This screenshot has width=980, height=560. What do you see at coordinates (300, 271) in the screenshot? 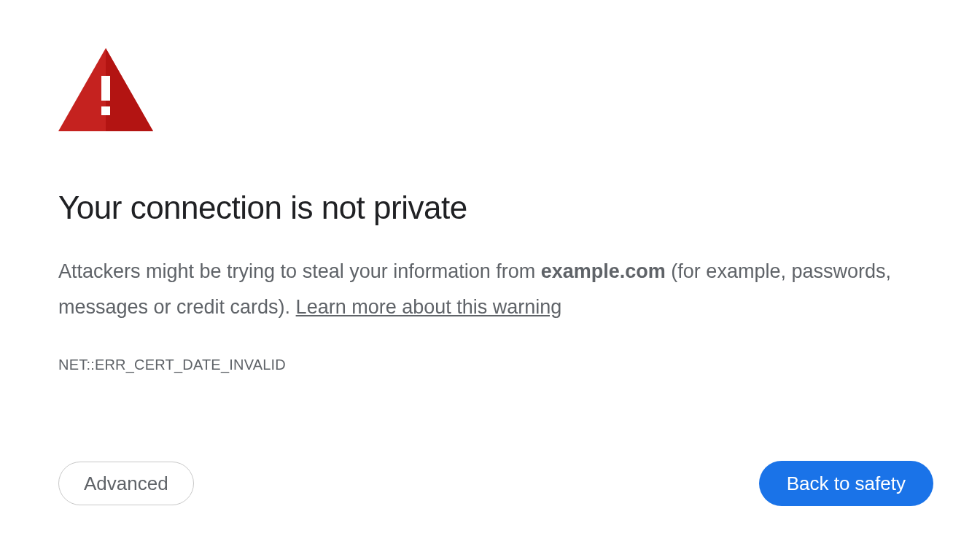
I see `warning-prefix: Attackers might be trying to steal your …` at bounding box center [300, 271].